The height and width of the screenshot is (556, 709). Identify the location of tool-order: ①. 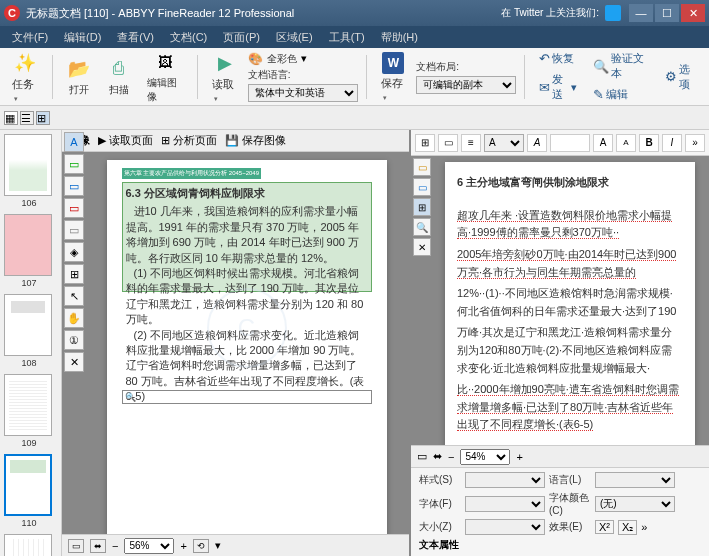
(74, 340).